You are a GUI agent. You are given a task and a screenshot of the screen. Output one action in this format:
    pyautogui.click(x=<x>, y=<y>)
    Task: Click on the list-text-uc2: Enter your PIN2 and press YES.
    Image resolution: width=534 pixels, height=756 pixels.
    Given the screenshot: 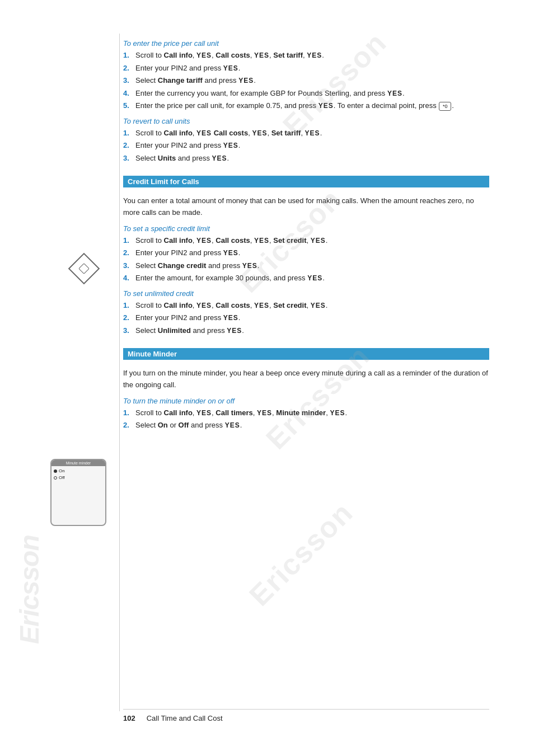 What is the action you would take?
    pyautogui.click(x=312, y=318)
    